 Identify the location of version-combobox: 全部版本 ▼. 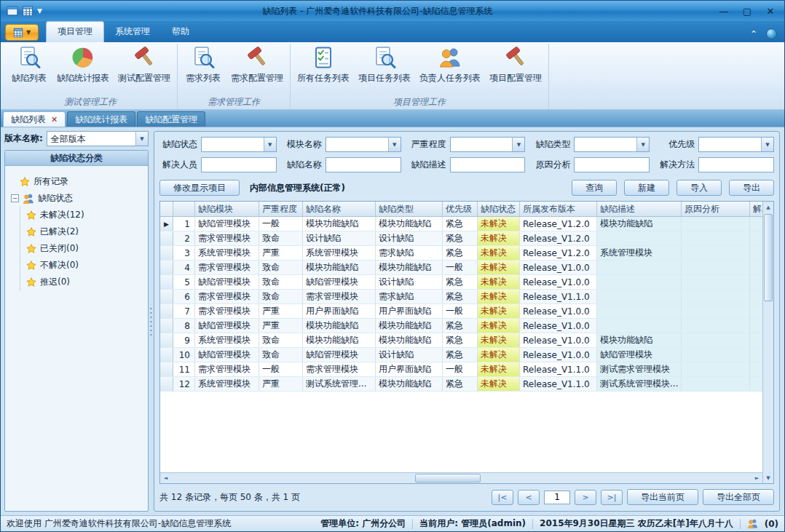
(98, 138).